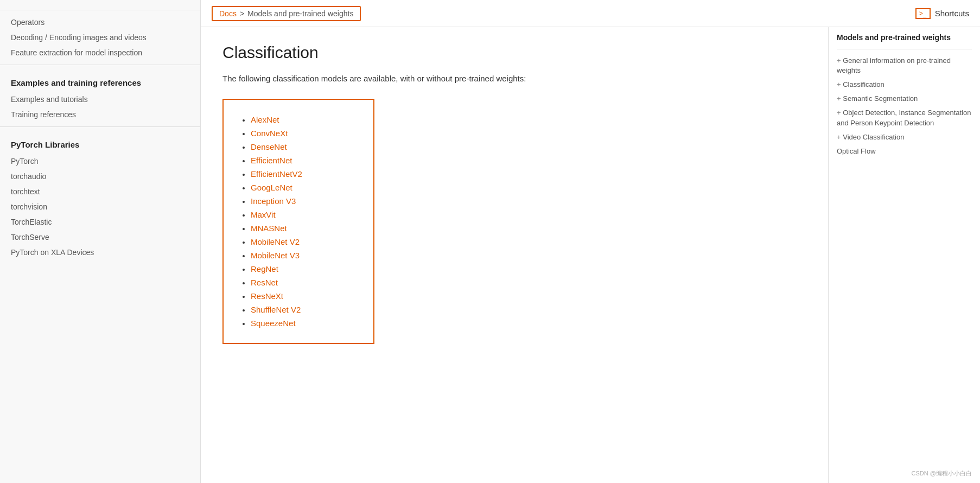 This screenshot has height=483, width=980. What do you see at coordinates (100, 192) in the screenshot?
I see `sidebar-item-torchtext: torchtext` at bounding box center [100, 192].